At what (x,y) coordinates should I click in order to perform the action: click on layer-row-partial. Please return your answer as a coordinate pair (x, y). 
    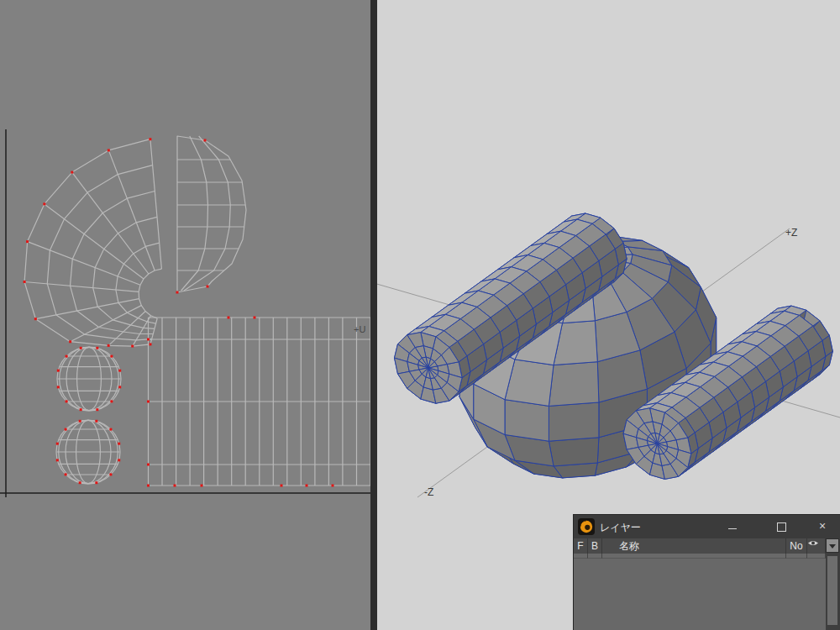
    Looking at the image, I should click on (700, 556).